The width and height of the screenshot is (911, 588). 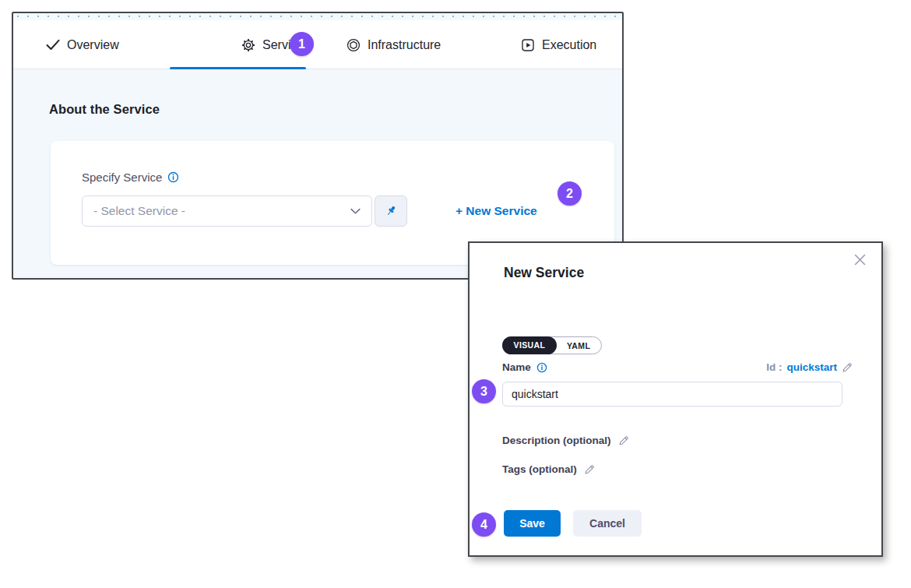 I want to click on toggle-visual: VISUAL, so click(x=529, y=346).